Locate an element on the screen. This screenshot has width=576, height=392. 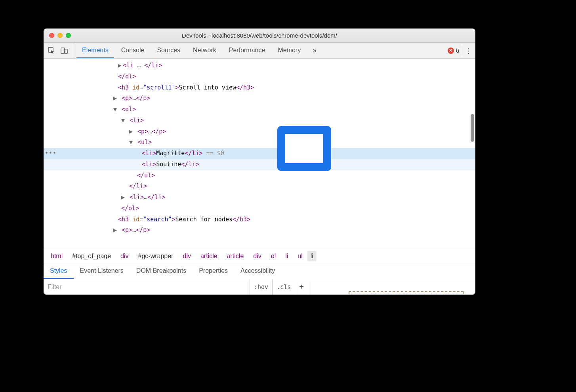
styles-filter-tools: :hov .cls + is located at coordinates (279, 287).